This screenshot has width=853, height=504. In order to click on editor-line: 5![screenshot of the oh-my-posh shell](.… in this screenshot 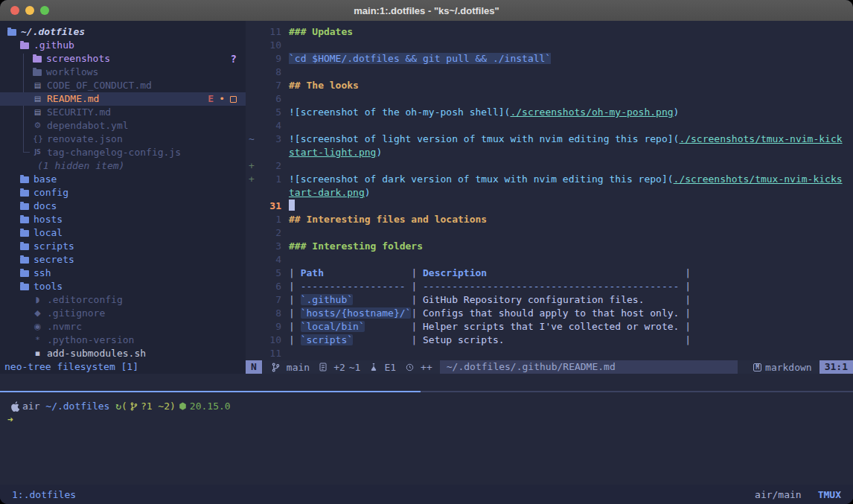, I will do `click(549, 112)`.